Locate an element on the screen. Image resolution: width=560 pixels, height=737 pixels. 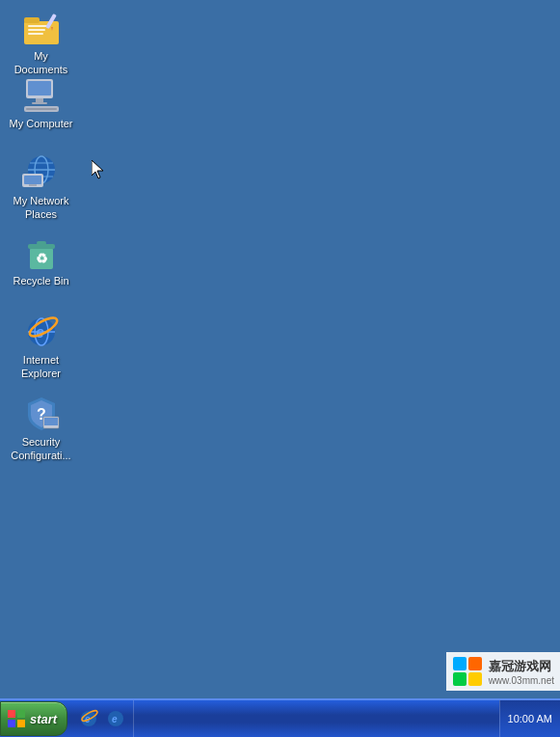
internet-explorer-img: e is located at coordinates (41, 332).